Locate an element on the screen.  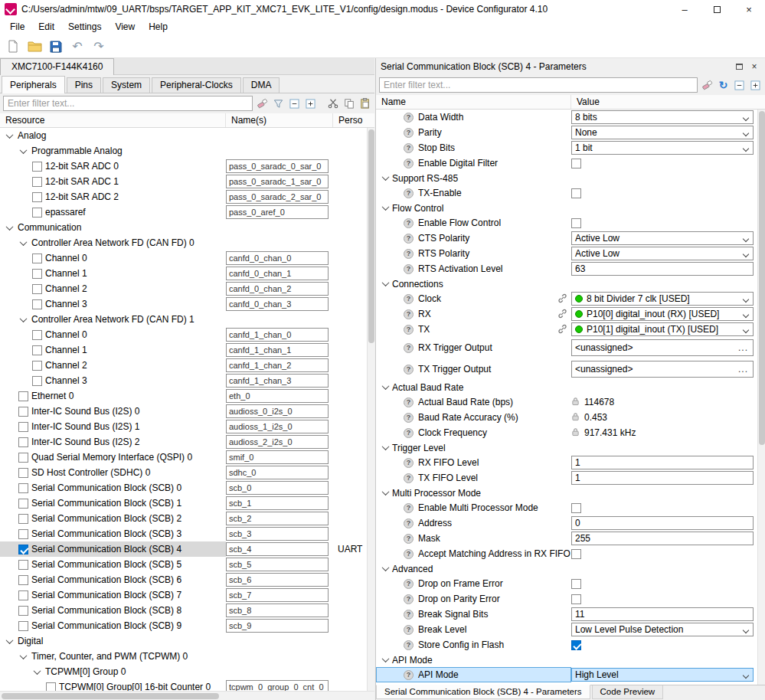
param-row: ?Data Width8 bits is located at coordinates (567, 117).